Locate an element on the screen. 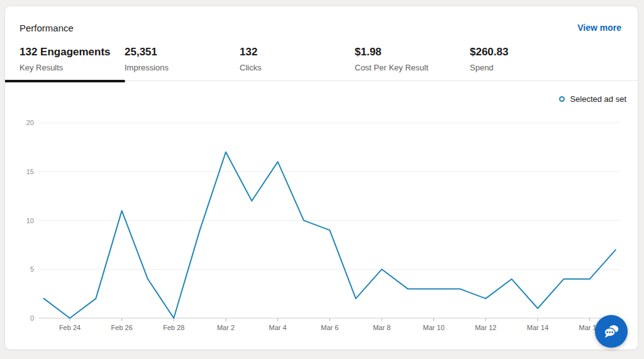 This screenshot has height=359, width=644. tab-spend: $260.83 Spend is located at coordinates (527, 59).